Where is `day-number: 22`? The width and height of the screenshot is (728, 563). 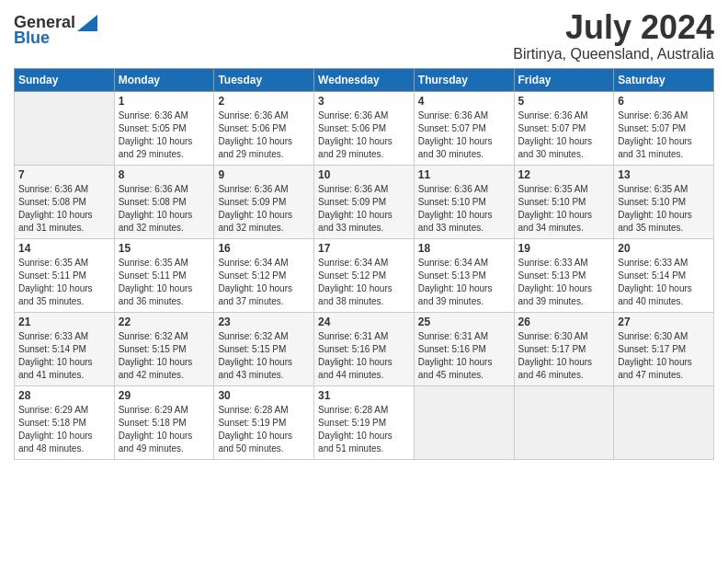 day-number: 22 is located at coordinates (165, 322).